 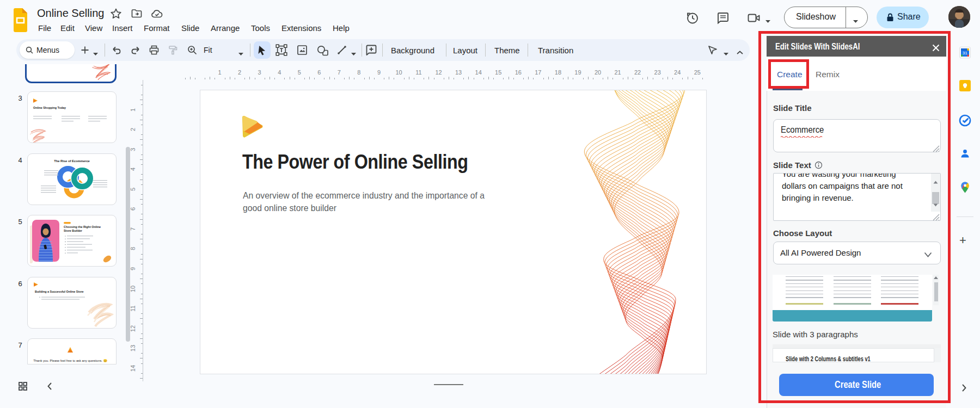 I want to click on svg-text:Thank you. Please feel free to: Thank you. Please feel free to ask any q…, so click(x=70, y=361).